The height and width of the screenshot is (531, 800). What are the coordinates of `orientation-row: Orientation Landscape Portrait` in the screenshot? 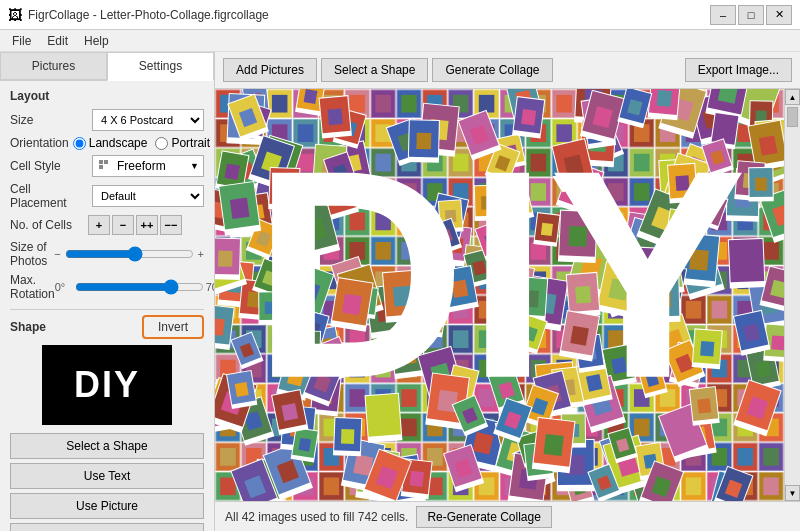 It's located at (107, 143).